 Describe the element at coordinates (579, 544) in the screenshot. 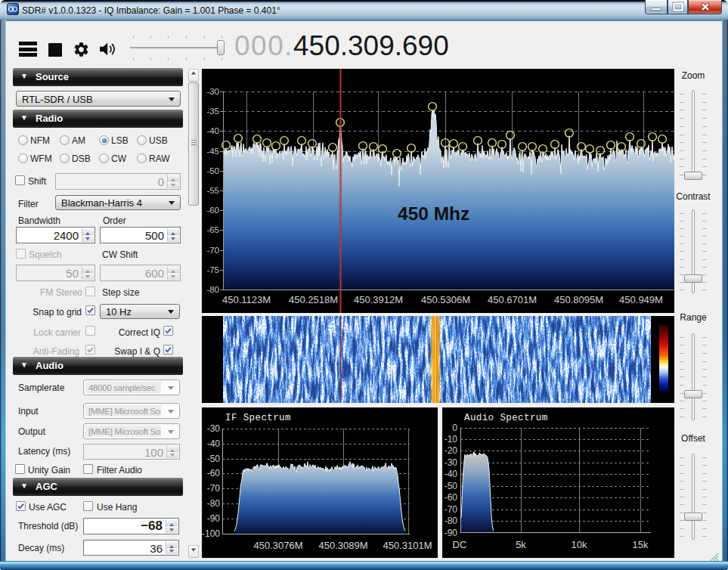

I see `svg-text: 10k` at that location.